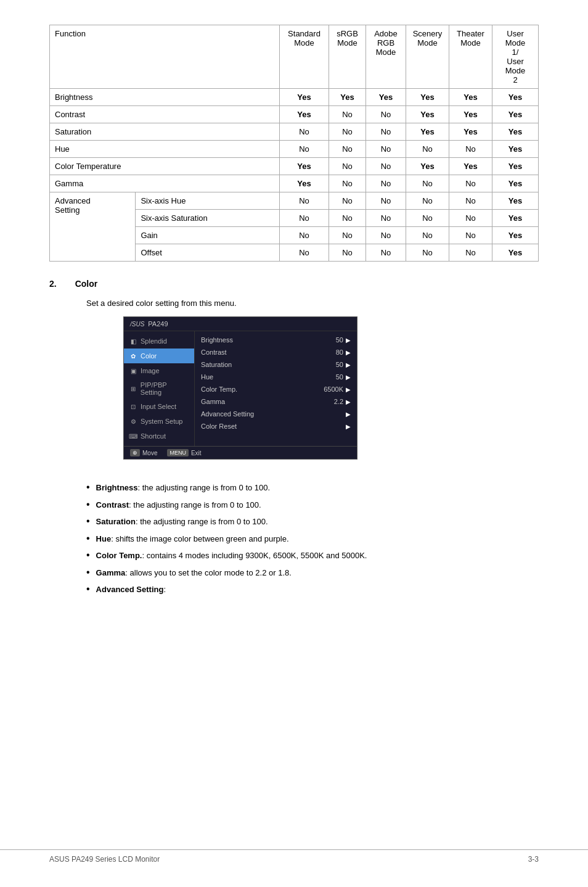  Describe the element at coordinates (240, 388) in the screenshot. I see `osd-screenshot: /SUS PA249 ◧Splendid✿Color▣Image⊞PIP/PBP…` at that location.